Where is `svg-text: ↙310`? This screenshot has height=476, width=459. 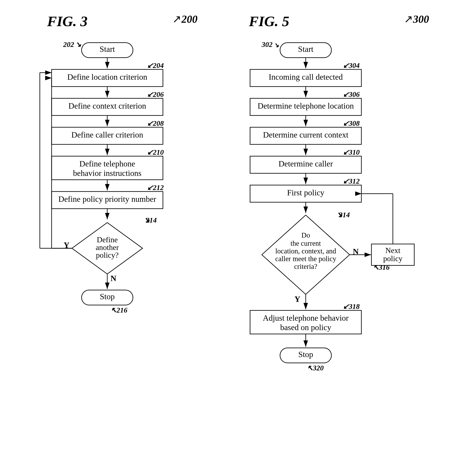
svg-text: ↙310 is located at coordinates (351, 152).